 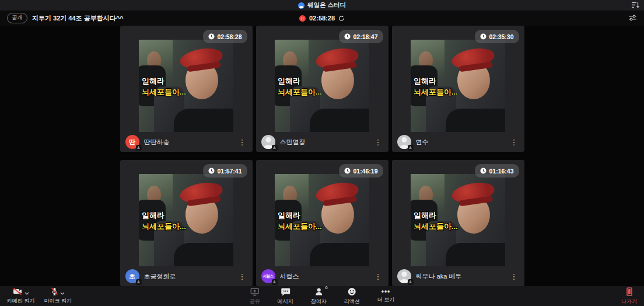 I want to click on participant-name: 초긍정희로, so click(x=160, y=277).